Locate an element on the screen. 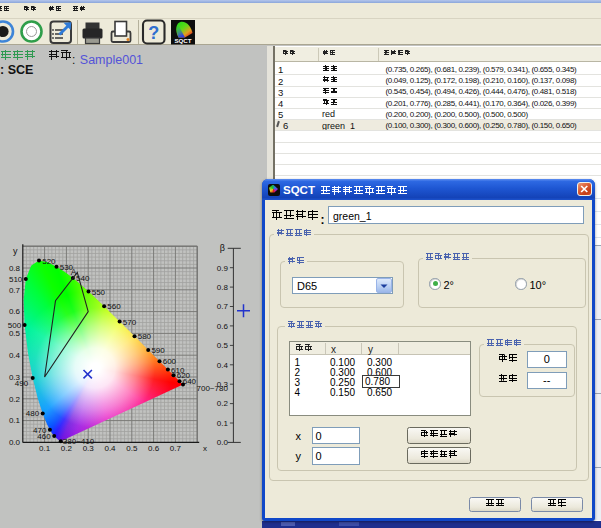 The width and height of the screenshot is (601, 528). svg-text: 560 is located at coordinates (114, 306).